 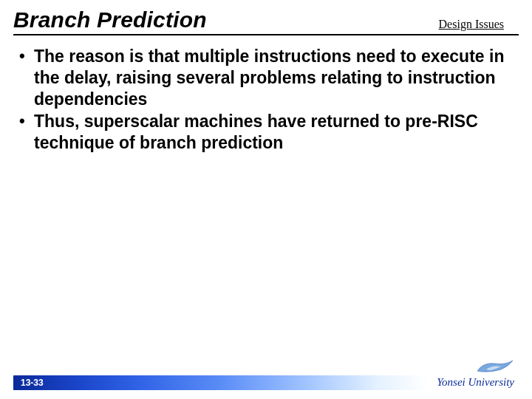 I want to click on slide-subtitle: Design Issues, so click(x=479, y=25).